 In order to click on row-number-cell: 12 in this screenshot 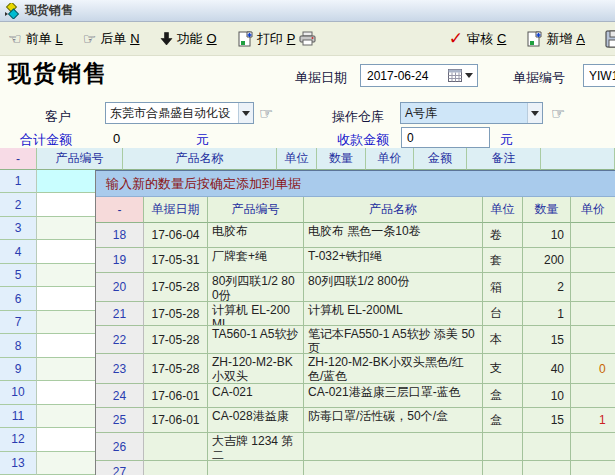, I will do `click(18, 440)`.